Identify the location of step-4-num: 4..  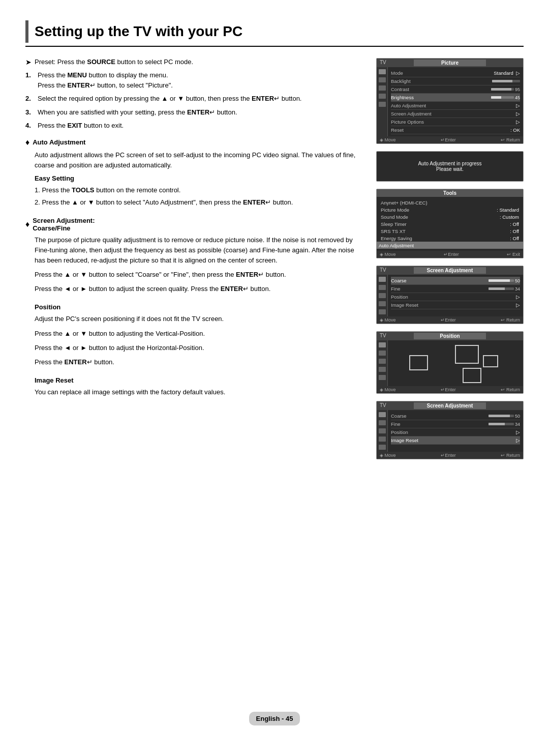
(29, 126).